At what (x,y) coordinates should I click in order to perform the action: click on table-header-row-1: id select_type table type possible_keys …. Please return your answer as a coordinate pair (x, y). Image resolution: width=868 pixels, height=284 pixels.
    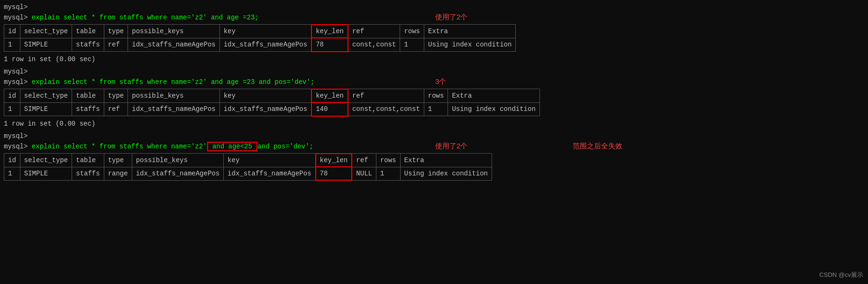
    Looking at the image, I should click on (260, 31).